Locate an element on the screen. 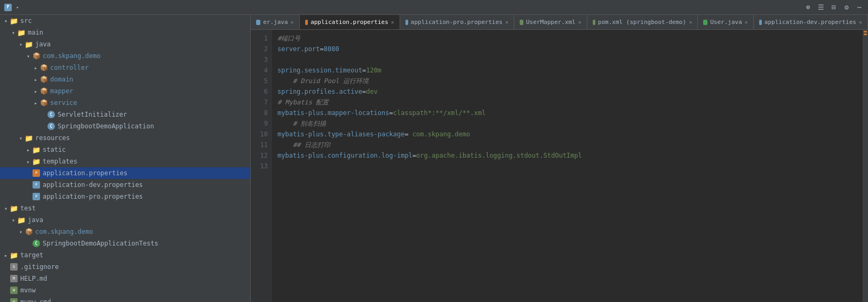 The height and width of the screenshot is (302, 868). tab-UserMapper.xml: UserMapper.xml✕ is located at coordinates (551, 22).